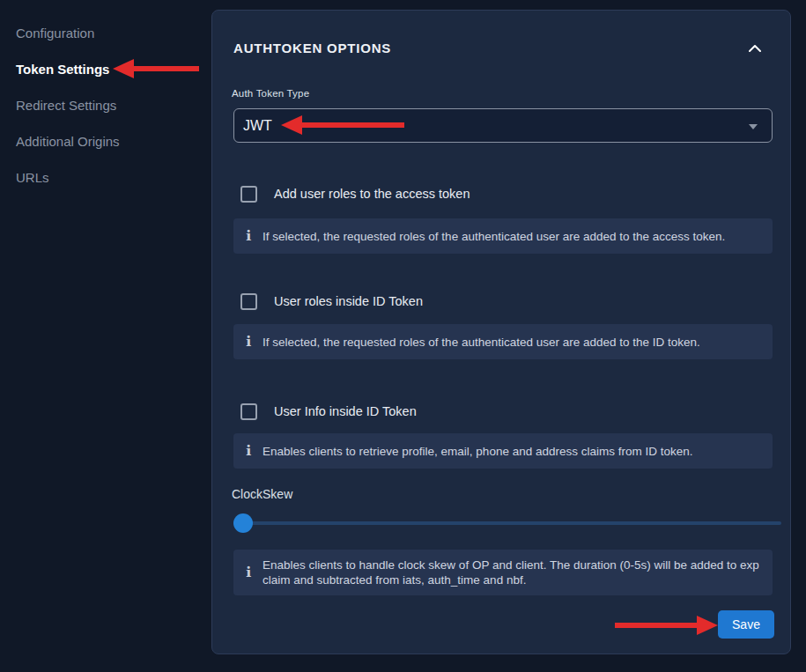  Describe the element at coordinates (63, 69) in the screenshot. I see `sidebar-item-token-settings: Token Settings` at that location.